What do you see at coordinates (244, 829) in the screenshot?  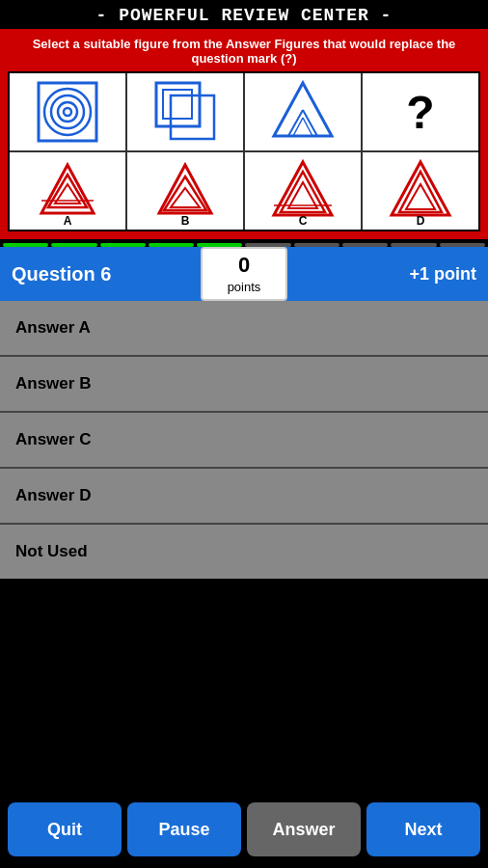 I see `bottom-buttons: Quit Pause Answer Next` at bounding box center [244, 829].